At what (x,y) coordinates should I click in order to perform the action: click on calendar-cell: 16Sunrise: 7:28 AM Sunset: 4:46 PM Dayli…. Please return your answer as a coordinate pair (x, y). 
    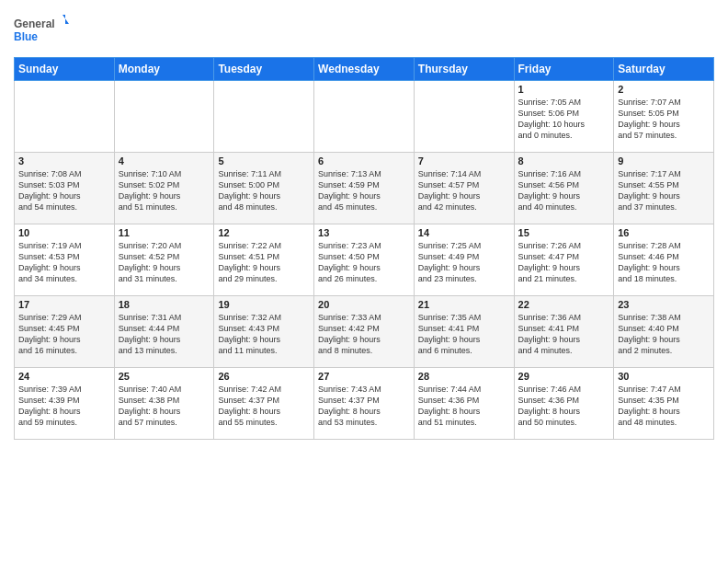
    Looking at the image, I should click on (664, 260).